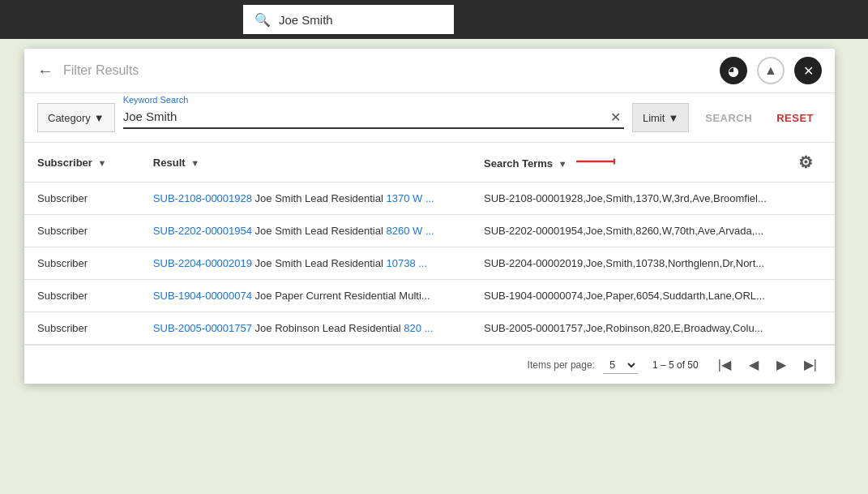  Describe the element at coordinates (204, 230) in the screenshot. I see `result-sub-code: SUB-2202-00001954` at that location.